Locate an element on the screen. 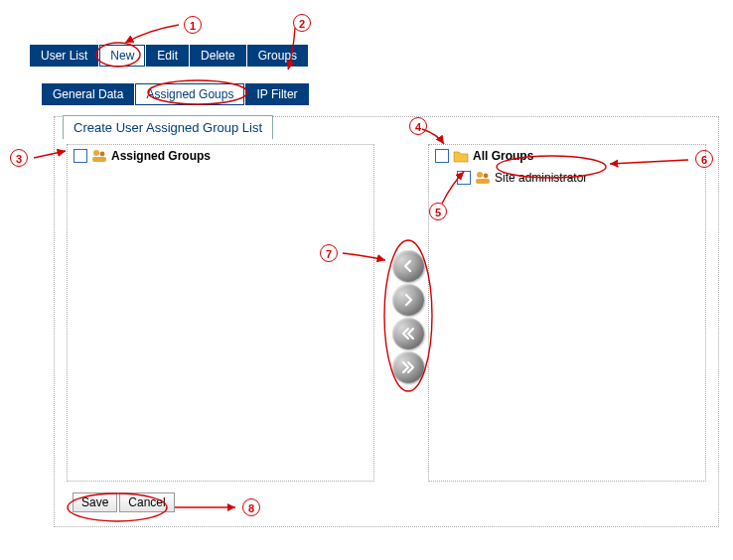 Image resolution: width=733 pixels, height=560 pixels. tab-assigned-groups: Assigned Goups is located at coordinates (190, 94).